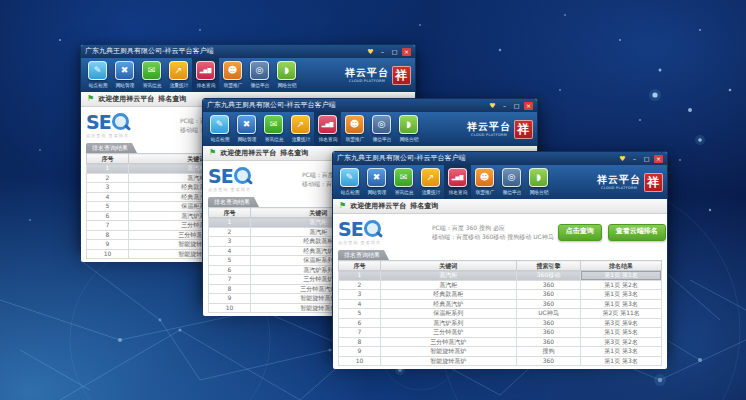 Image resolution: width=746 pixels, height=400 pixels. What do you see at coordinates (500, 333) in the screenshot?
I see `table-row: 7三分钟蒸炉360第1页 第5名` at bounding box center [500, 333].